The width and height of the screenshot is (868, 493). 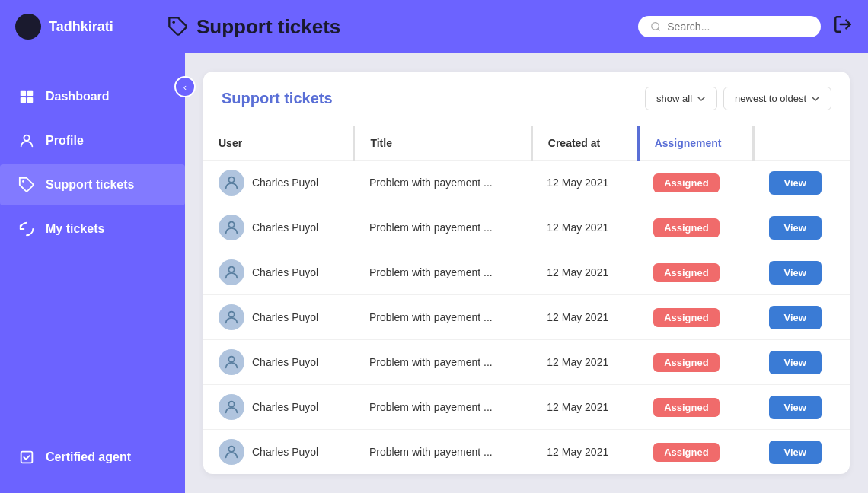 I want to click on cell-date-5: 12 May 2021, so click(x=585, y=408).